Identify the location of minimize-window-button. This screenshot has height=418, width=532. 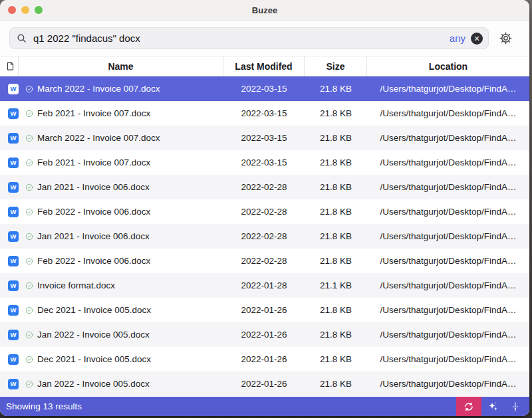
(25, 10).